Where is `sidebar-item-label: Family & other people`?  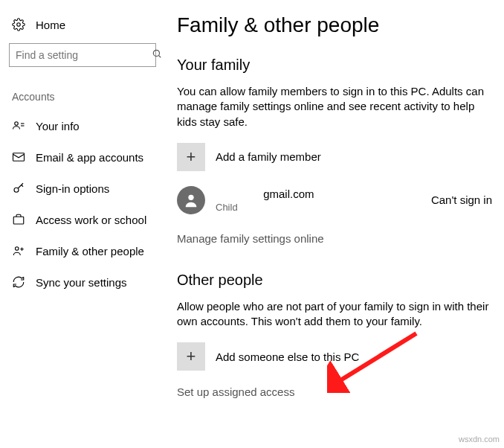 sidebar-item-label: Family & other people is located at coordinates (90, 252).